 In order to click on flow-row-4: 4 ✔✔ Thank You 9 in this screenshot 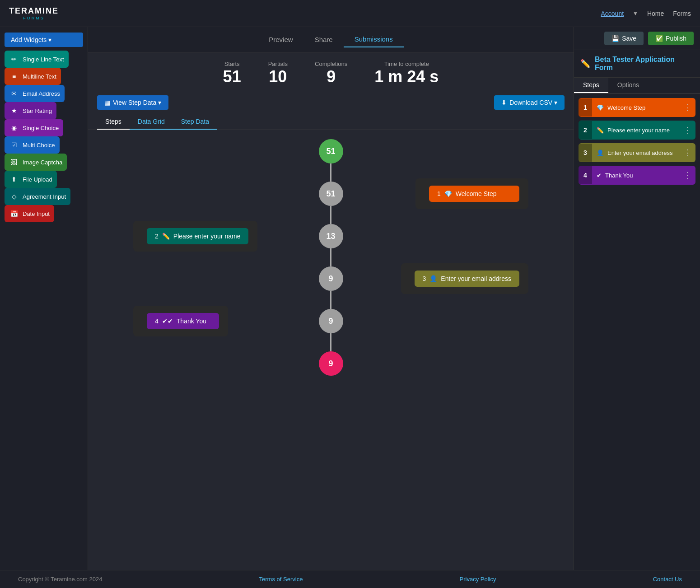, I will do `click(331, 321)`.